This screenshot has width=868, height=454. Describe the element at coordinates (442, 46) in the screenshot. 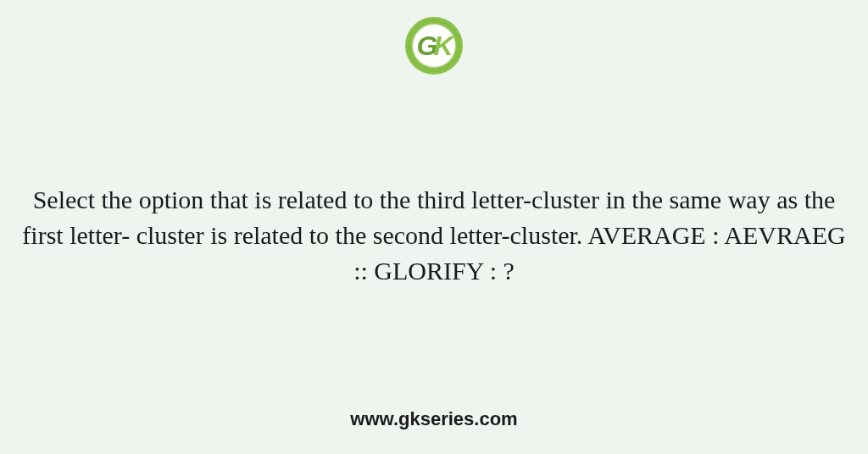

I see `logo-letter-k: K` at that location.